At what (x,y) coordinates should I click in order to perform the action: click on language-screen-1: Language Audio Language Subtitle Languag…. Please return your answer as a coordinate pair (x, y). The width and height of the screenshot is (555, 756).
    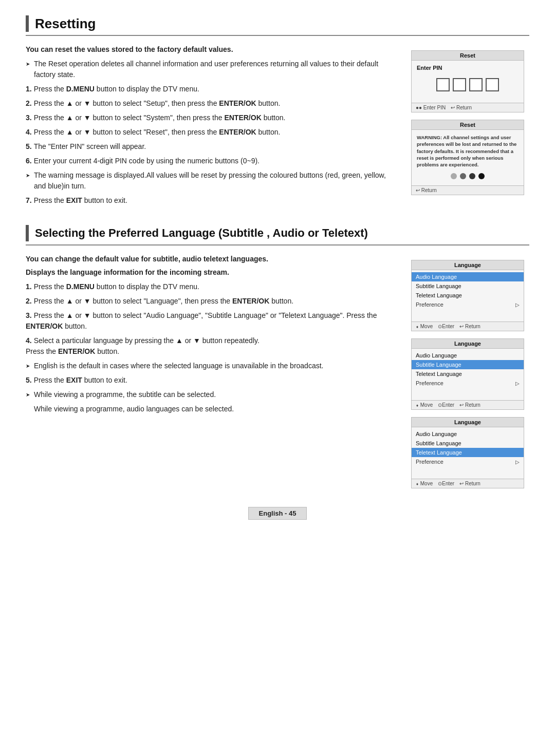
    Looking at the image, I should click on (468, 296).